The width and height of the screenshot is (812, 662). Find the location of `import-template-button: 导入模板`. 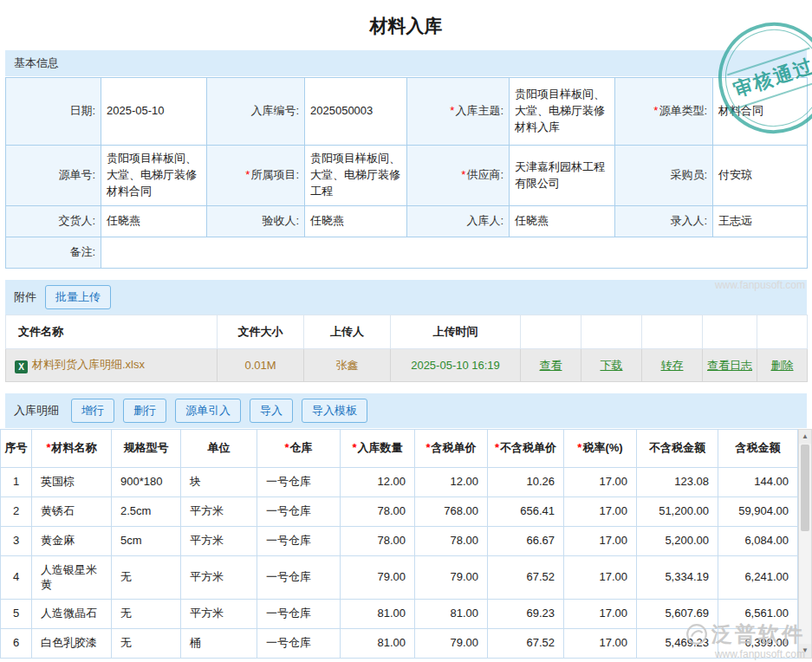

import-template-button: 导入模板 is located at coordinates (335, 411).